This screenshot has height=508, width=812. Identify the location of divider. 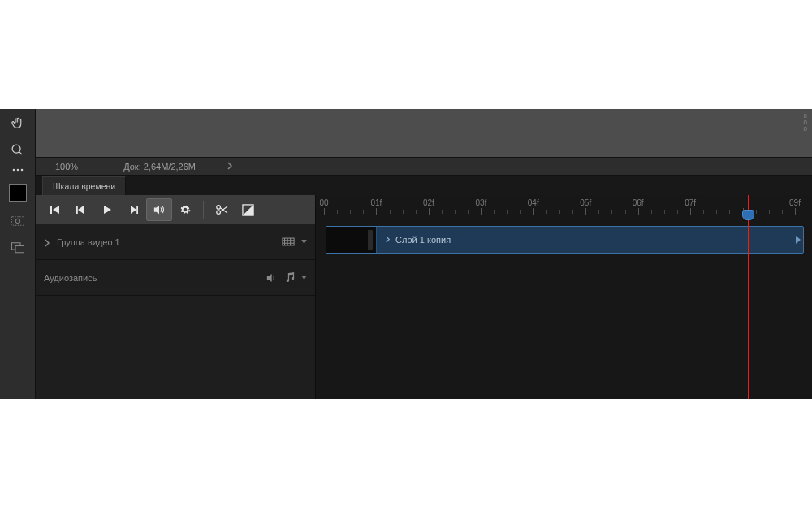
(203, 210).